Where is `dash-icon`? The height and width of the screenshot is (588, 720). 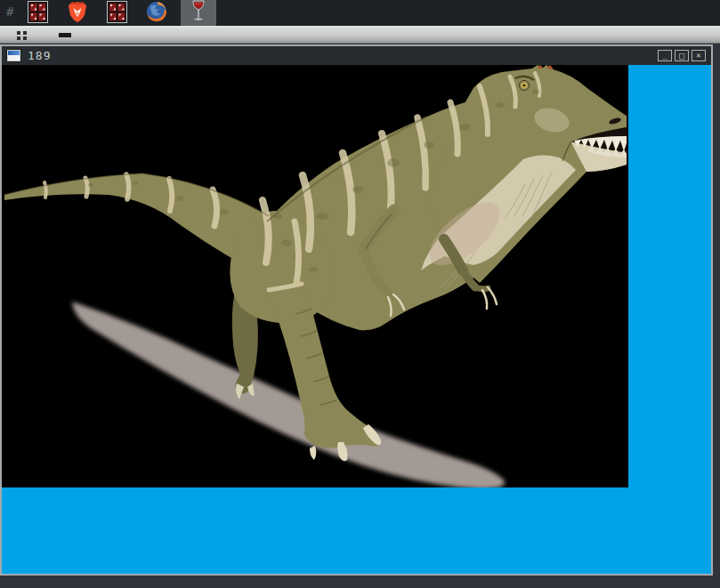 dash-icon is located at coordinates (65, 36).